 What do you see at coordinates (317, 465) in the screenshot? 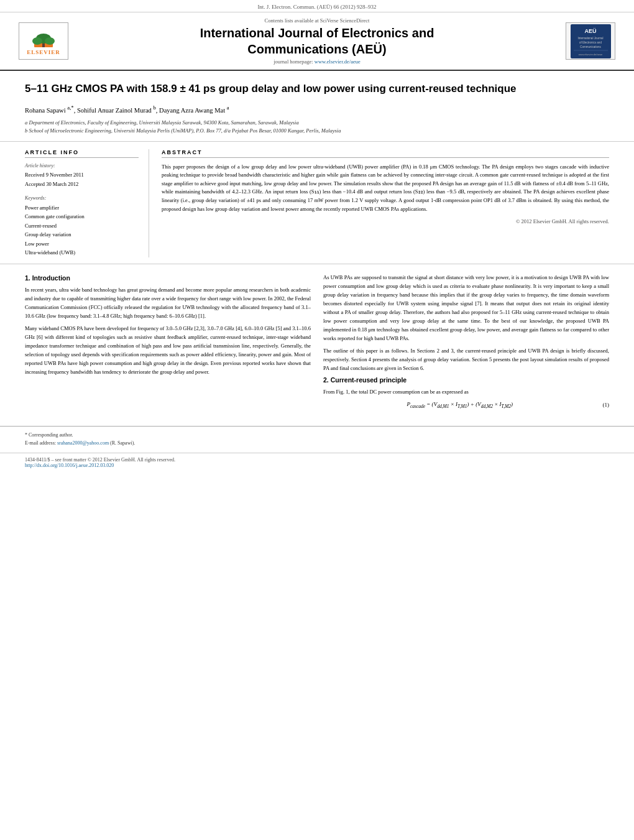
I see `footer-doi: http://dx.doi.org/10.1016/j.aeue.2012.03…` at bounding box center [317, 465].